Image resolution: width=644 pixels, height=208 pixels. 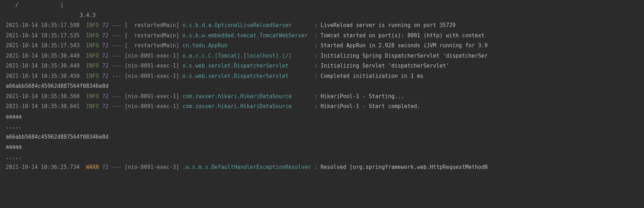 What do you see at coordinates (247, 56) in the screenshot?
I see `logger-class: o.a.c.c.C.[Tomcat].[localhost].[/]` at bounding box center [247, 56].